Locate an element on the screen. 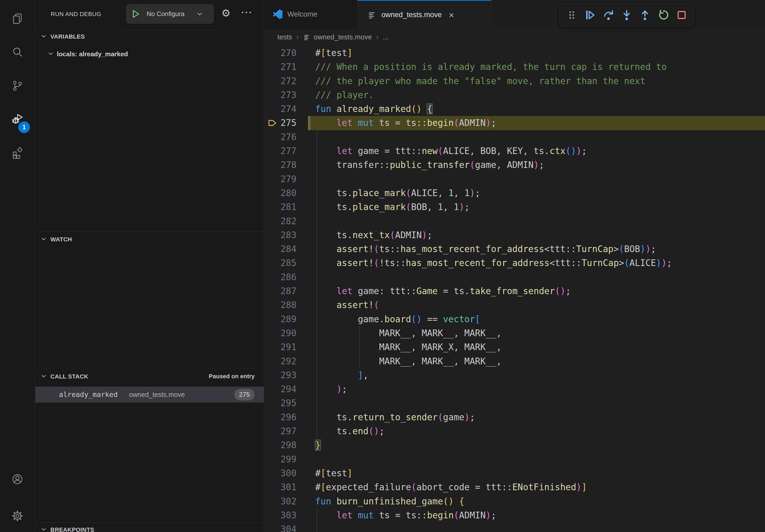 The width and height of the screenshot is (765, 532). editor-gutter: 297 is located at coordinates (290, 431).